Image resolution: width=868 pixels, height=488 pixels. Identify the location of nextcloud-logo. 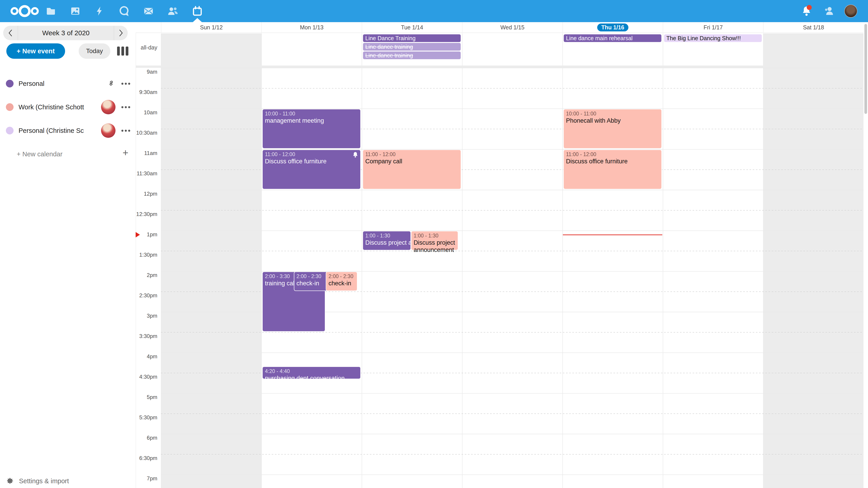
(25, 11).